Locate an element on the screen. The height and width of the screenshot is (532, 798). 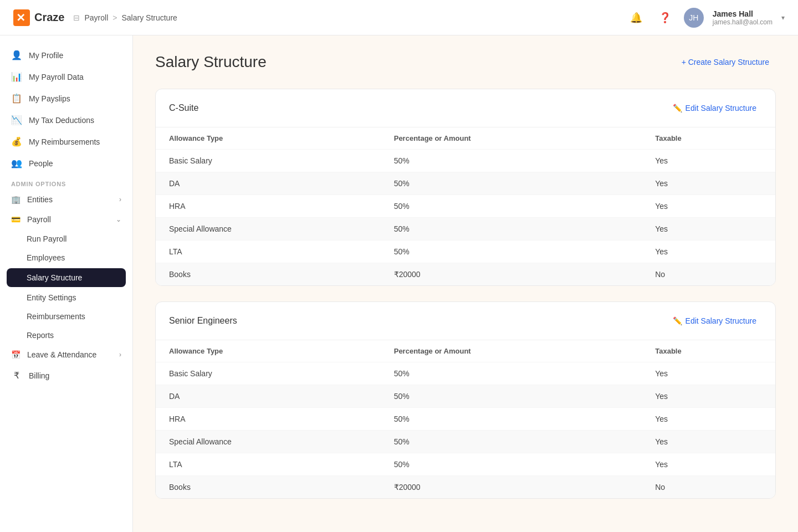
card-title-c-suite: C-Suite is located at coordinates (184, 108).